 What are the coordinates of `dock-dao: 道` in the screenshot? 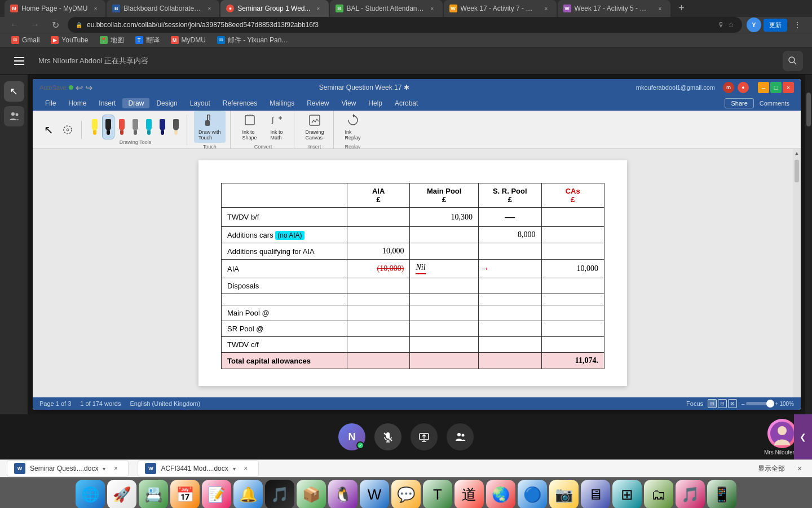 It's located at (469, 494).